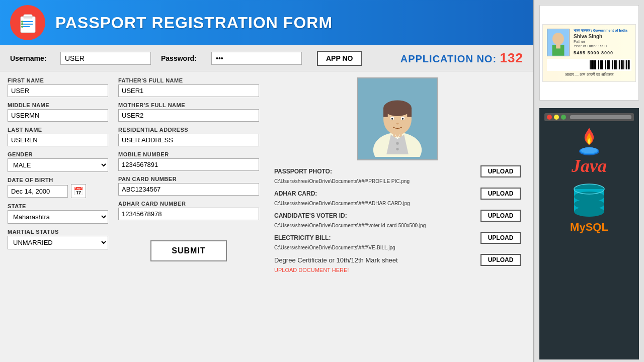 This screenshot has height=362, width=644. Describe the element at coordinates (397, 260) in the screenshot. I see `degree-cert-upload-header: Degree Certificate or 10th/12th Mark she…` at that location.